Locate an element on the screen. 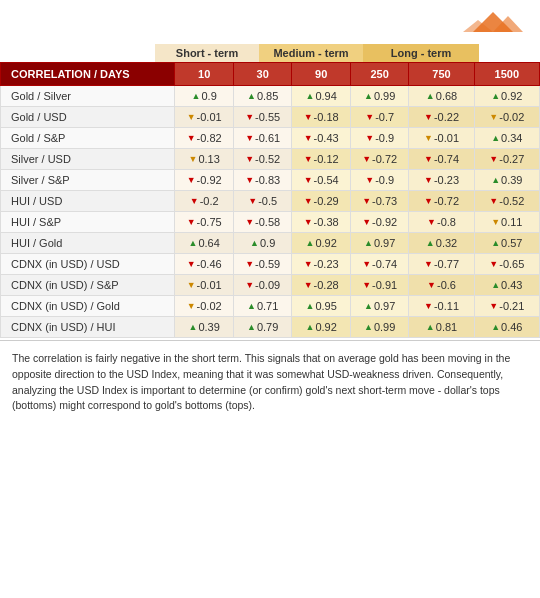 The width and height of the screenshot is (540, 598). cell-value: 0.94 is located at coordinates (326, 96).